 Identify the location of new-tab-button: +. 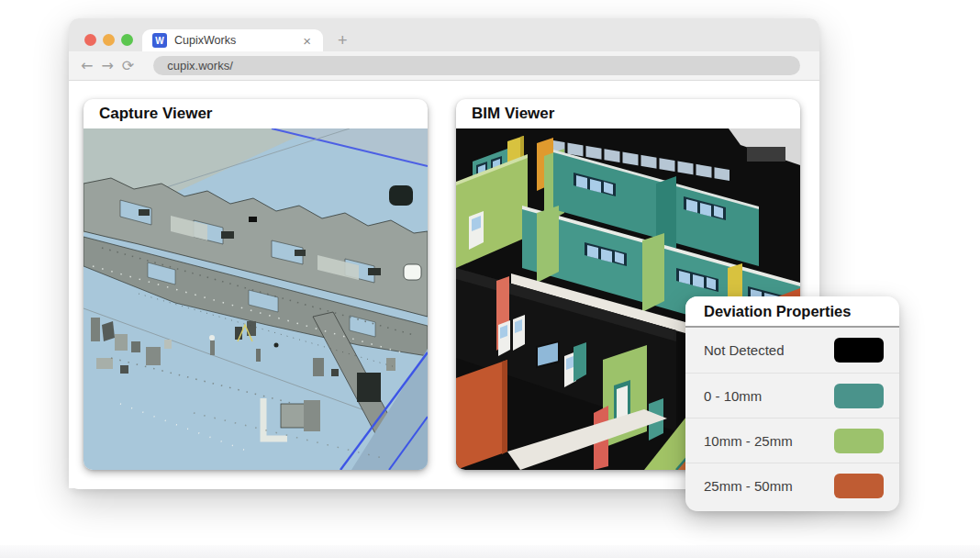
(343, 40).